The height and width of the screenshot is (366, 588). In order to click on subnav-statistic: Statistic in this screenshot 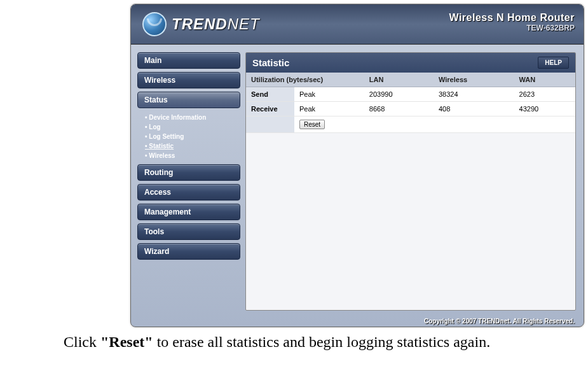, I will do `click(193, 146)`.